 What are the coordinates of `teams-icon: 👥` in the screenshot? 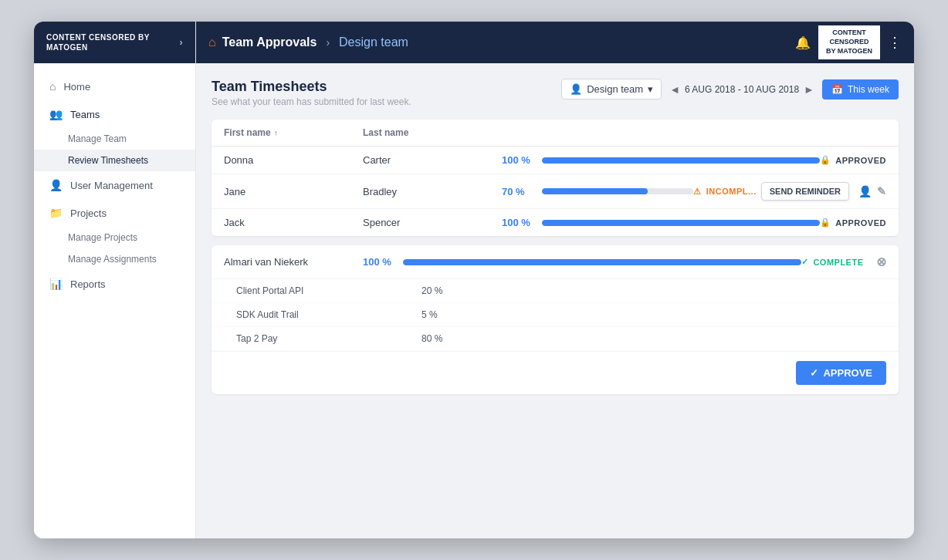 It's located at (56, 114).